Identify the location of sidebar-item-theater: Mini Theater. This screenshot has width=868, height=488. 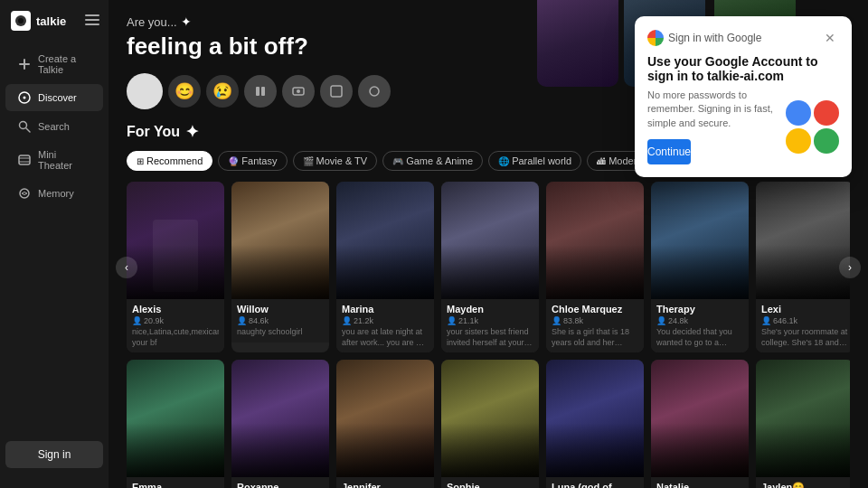
(54, 160).